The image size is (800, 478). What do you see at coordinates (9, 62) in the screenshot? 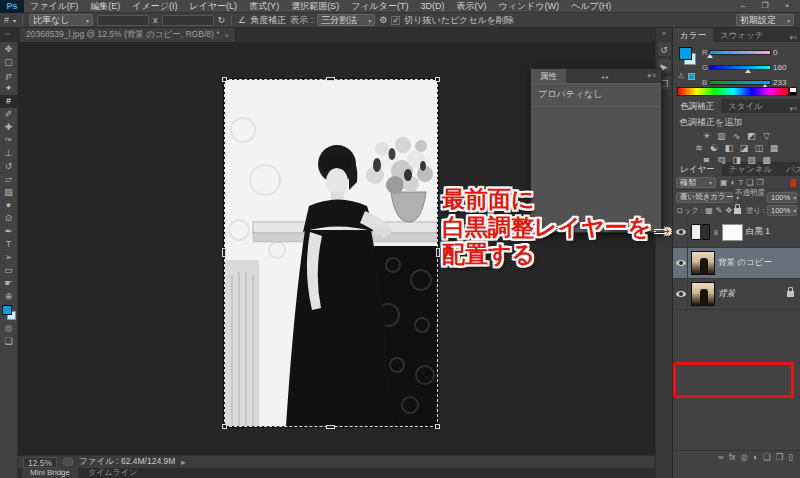
I see `marquee-tool: ▢` at bounding box center [9, 62].